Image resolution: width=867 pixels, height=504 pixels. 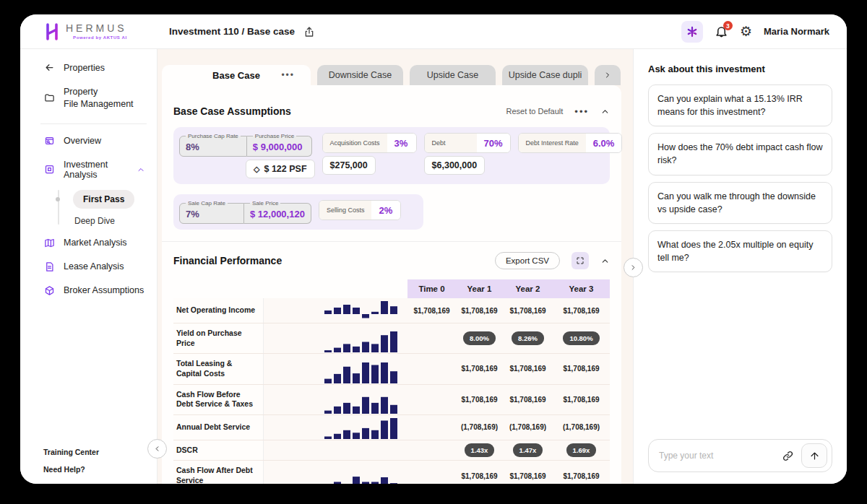 What do you see at coordinates (95, 142) in the screenshot?
I see `sidebar-item-overview: Overview` at bounding box center [95, 142].